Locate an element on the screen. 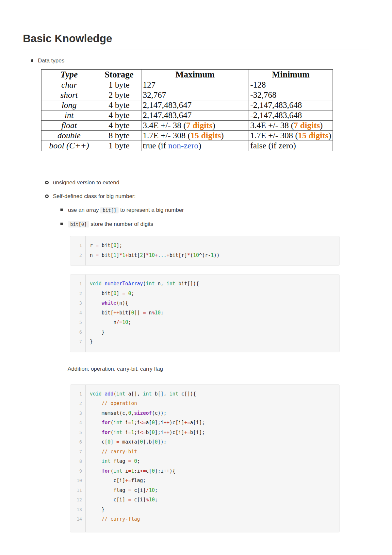  code-token: += is located at coordinates (128, 480).